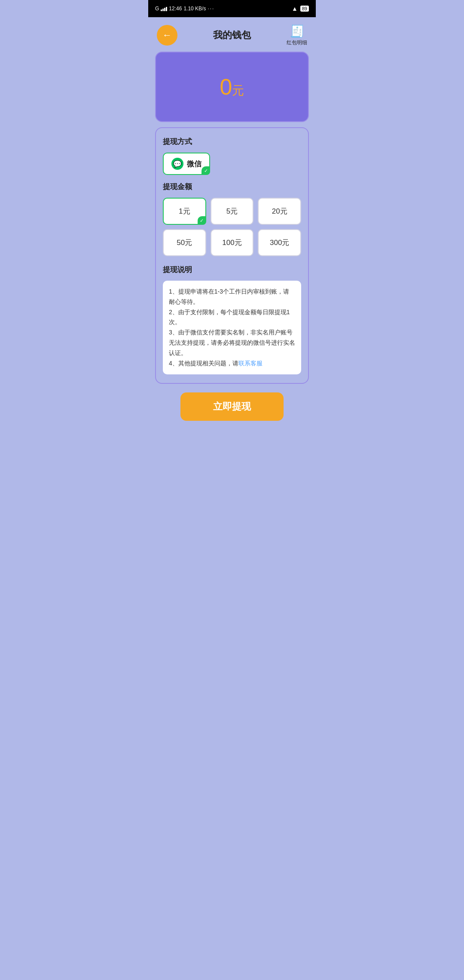 This screenshot has width=464, height=980. I want to click on amount-grid: 1元 ✓ 5元 20元 50元 100元 300元, so click(232, 227).